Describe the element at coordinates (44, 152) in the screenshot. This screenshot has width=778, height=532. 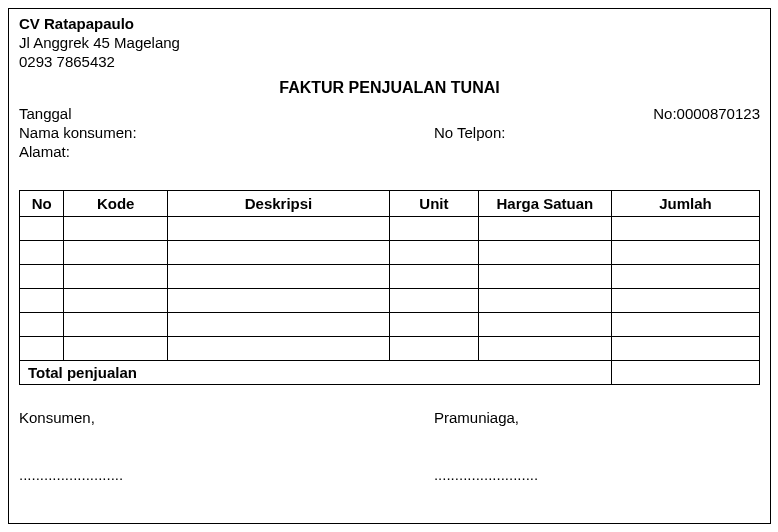
I see `alamat-label: Alamat:` at that location.